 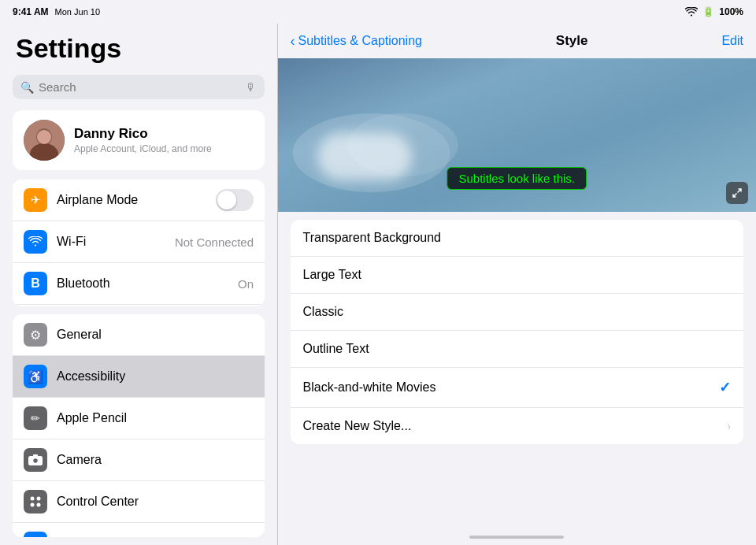 I want to click on sidebar-item-bluetooth: B Bluetooth On, so click(x=139, y=284).